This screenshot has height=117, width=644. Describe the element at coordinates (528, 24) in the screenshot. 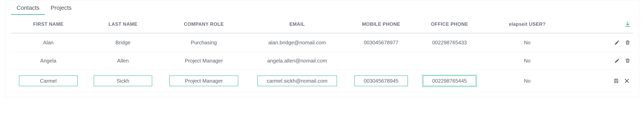

I see `col-elapseit-user: elapseit USER?` at that location.